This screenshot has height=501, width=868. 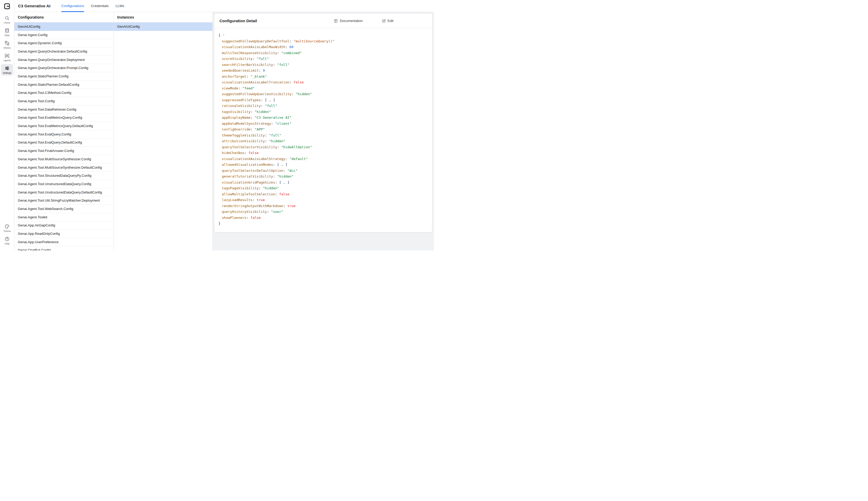 I want to click on detail-area: Configuration Detail DocumentationEdit {…, so click(x=324, y=131).